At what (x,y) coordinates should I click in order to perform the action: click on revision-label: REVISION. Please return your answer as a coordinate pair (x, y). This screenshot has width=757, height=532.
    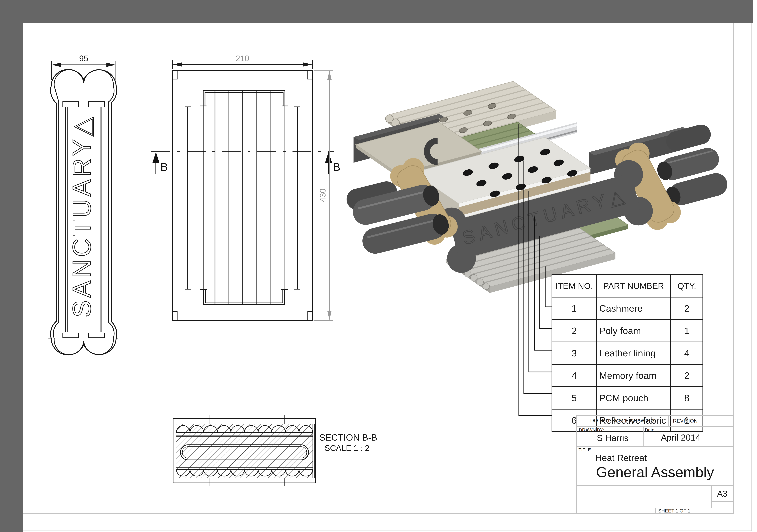
    Looking at the image, I should click on (685, 421).